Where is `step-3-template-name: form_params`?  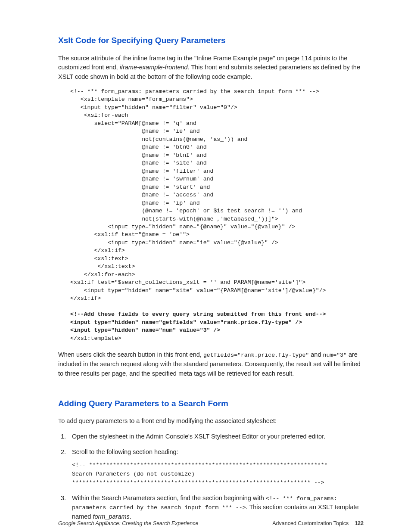
step-3-template-name: form_params is located at coordinates (111, 516).